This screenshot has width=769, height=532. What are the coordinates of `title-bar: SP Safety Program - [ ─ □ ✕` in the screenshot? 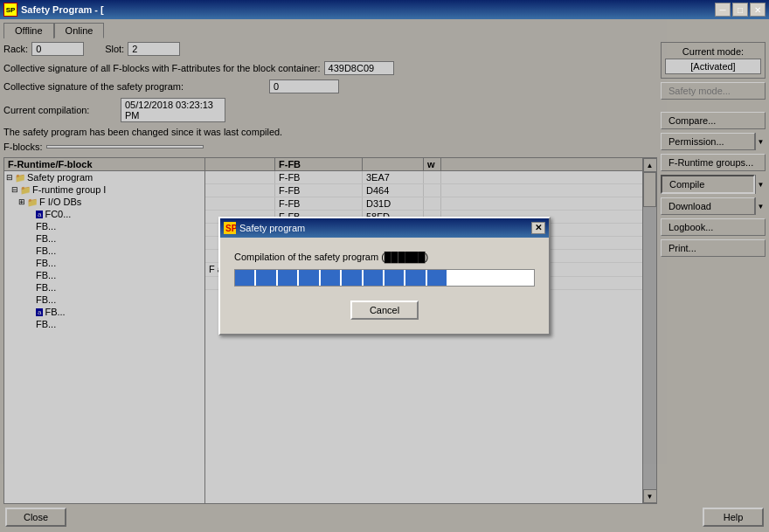 It's located at (384, 10).